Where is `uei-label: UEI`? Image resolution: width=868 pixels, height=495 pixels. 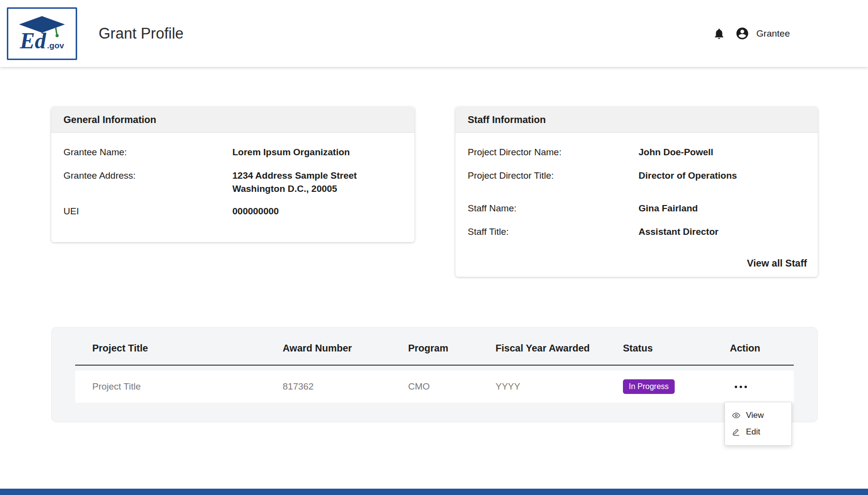 uei-label: UEI is located at coordinates (148, 211).